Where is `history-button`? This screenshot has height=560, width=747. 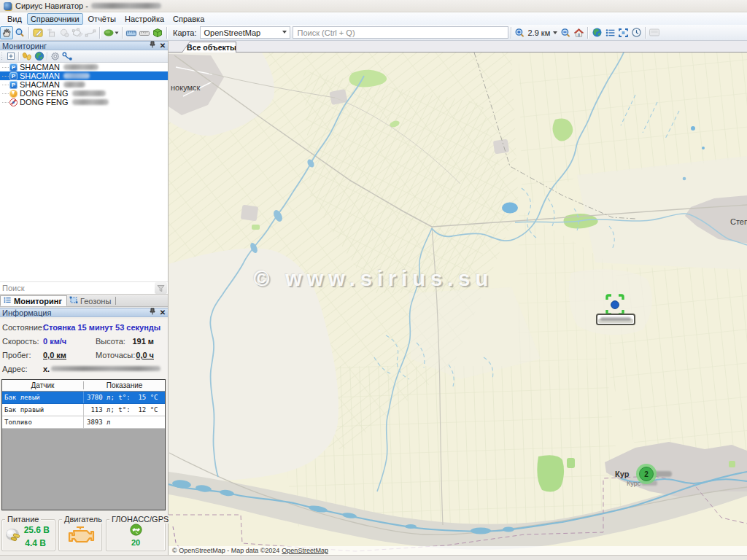
history-button is located at coordinates (636, 33).